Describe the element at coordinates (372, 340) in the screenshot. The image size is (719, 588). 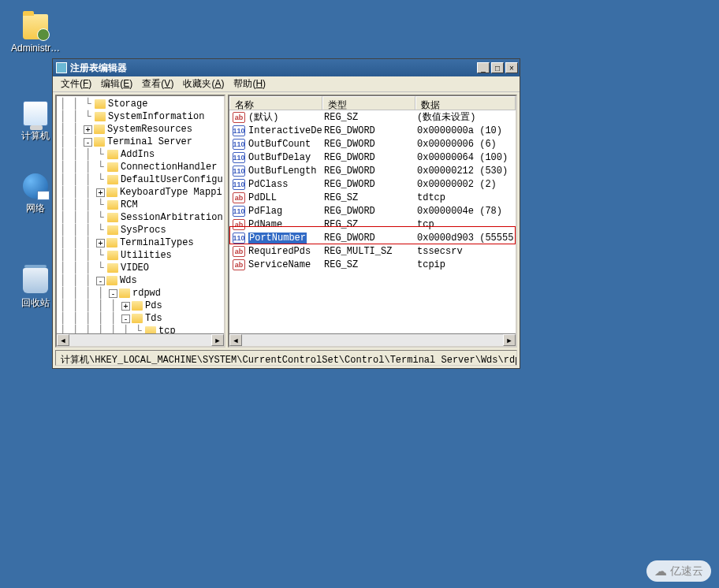
I see `list-hscroll: ◄ ►` at that location.